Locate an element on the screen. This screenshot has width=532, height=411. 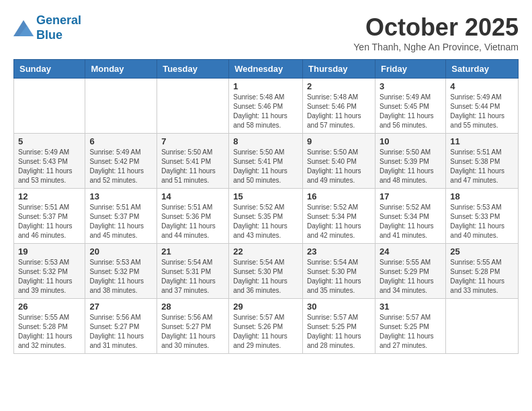
day-info: Sunrise: 5:53 AM Sunset: 5:32 PM Dayligh… is located at coordinates (50, 277).